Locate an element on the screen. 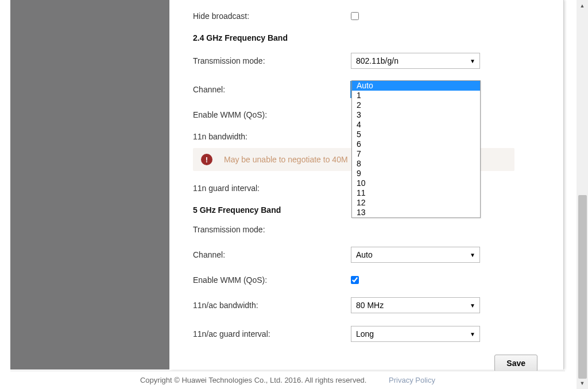 This screenshot has height=389, width=588. footer: Copyright © Huawei Technologies Co., Ltd… is located at coordinates (288, 380).